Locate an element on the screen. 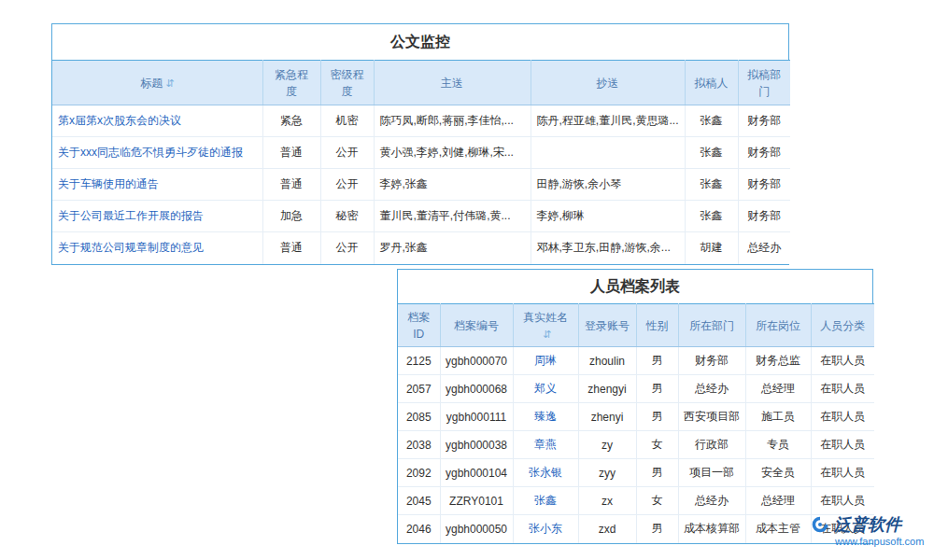 This screenshot has width=934, height=560. doc-urgency-cell: 普通 is located at coordinates (291, 185).